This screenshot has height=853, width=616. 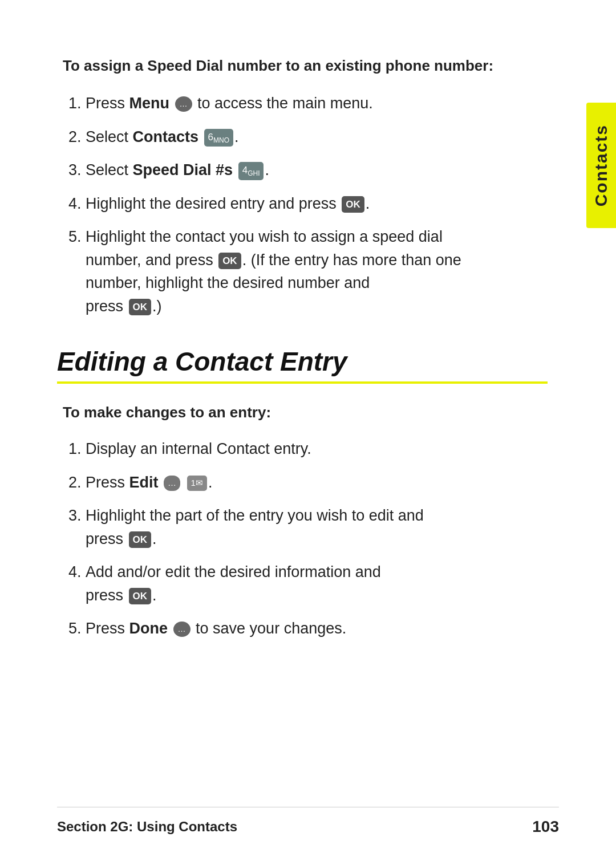 I want to click on section-divider, so click(x=302, y=383).